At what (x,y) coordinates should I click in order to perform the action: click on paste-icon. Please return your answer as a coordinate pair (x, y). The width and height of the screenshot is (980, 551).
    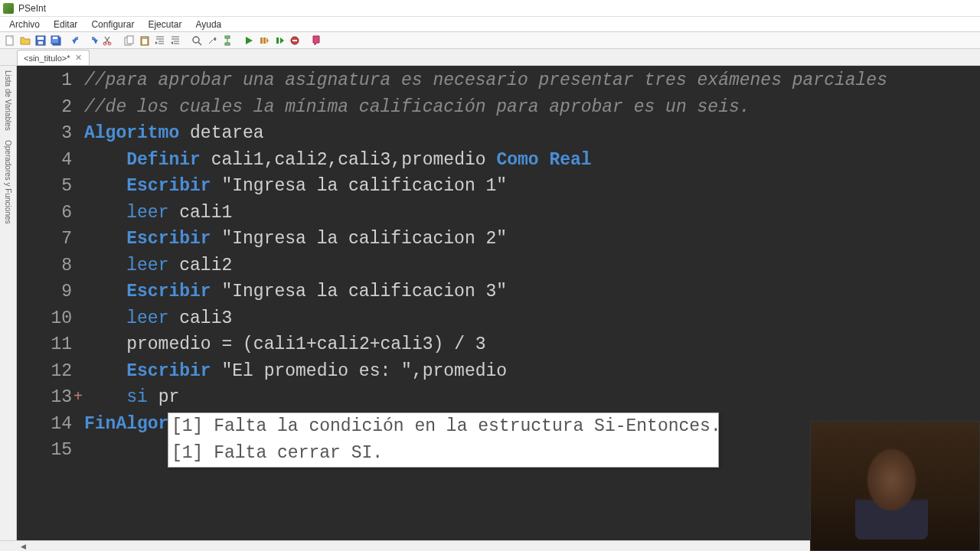
    Looking at the image, I should click on (145, 41).